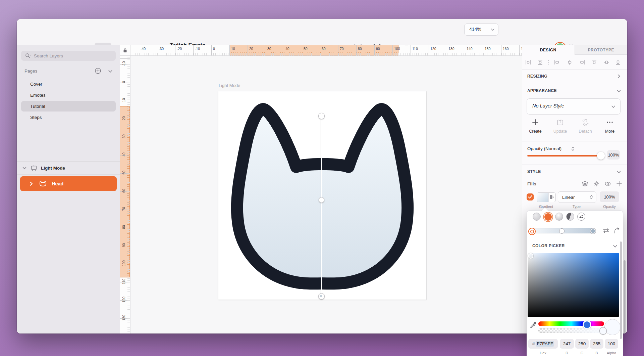 The height and width of the screenshot is (356, 644). I want to click on fill-type-image-icon, so click(581, 217).